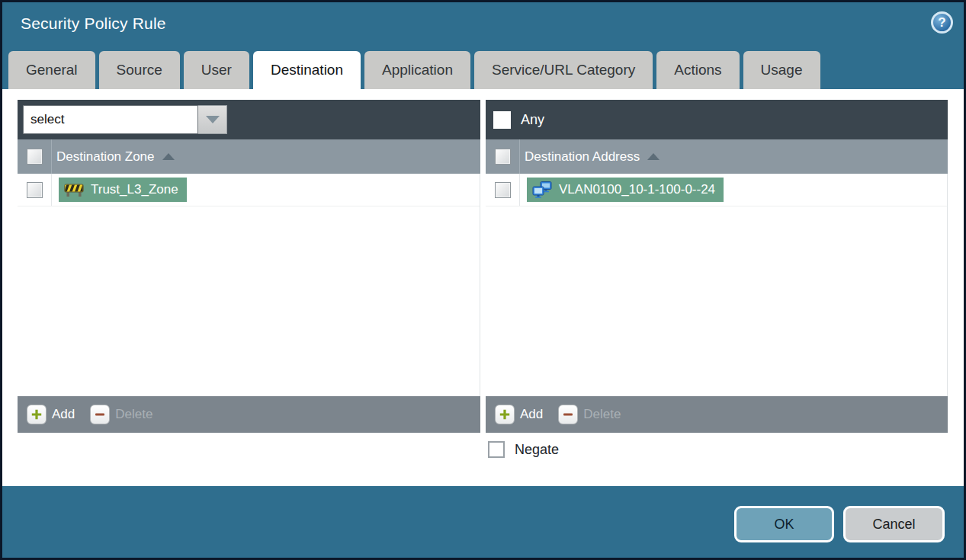  Describe the element at coordinates (894, 524) in the screenshot. I see `cancel-button: Cancel` at that location.